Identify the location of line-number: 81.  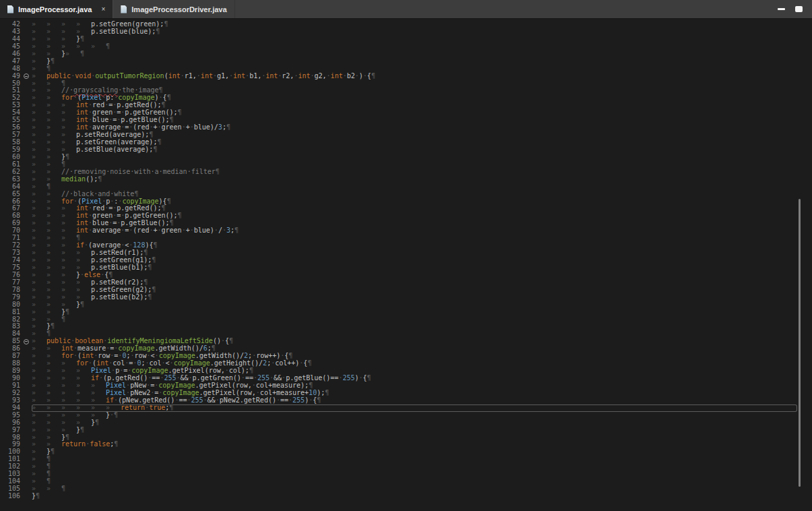
(10, 313).